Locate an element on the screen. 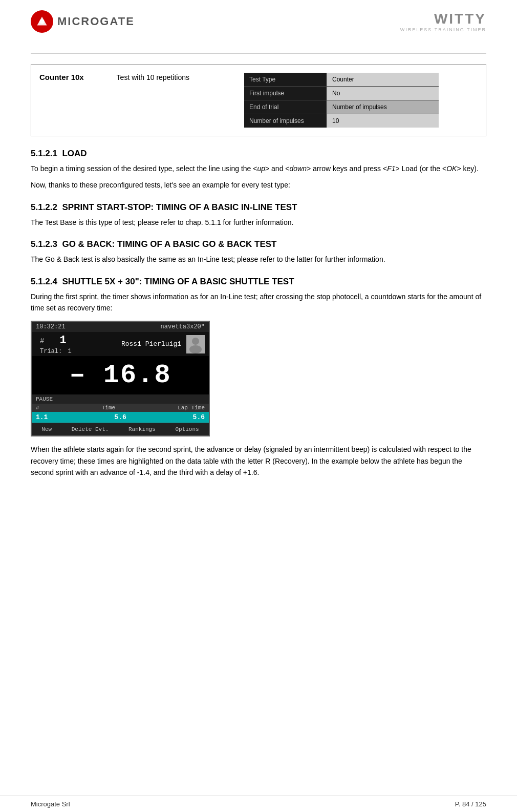  ds-athlete-row: # 1 Trial: 1 Rossi Pierluigi is located at coordinates (120, 344).